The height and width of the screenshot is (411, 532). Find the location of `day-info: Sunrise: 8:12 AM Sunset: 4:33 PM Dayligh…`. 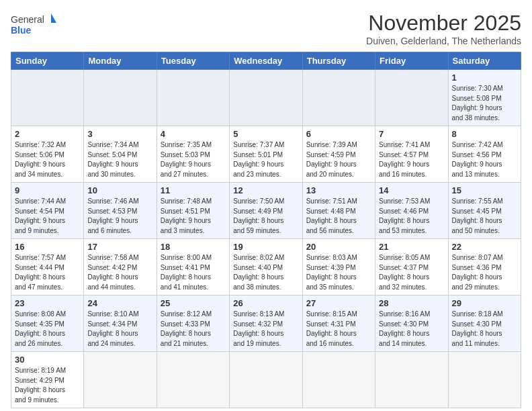

day-info: Sunrise: 8:12 AM Sunset: 4:33 PM Dayligh… is located at coordinates (193, 329).